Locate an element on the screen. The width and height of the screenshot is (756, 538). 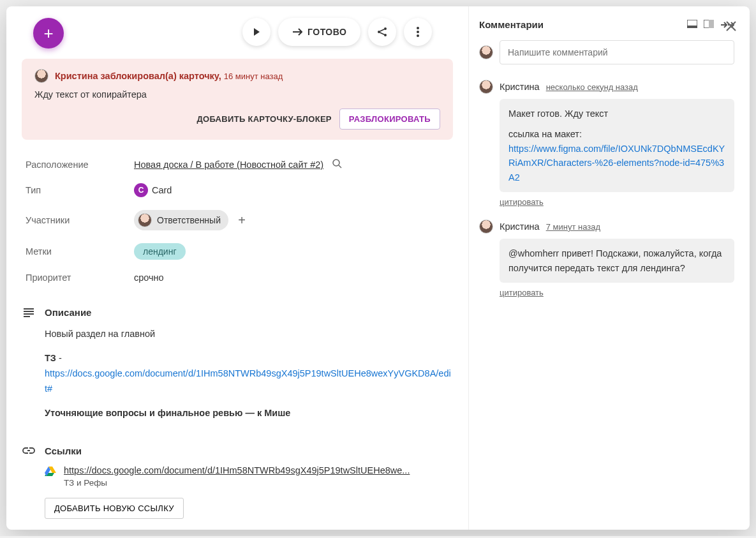
layout-full-icon is located at coordinates (692, 24).